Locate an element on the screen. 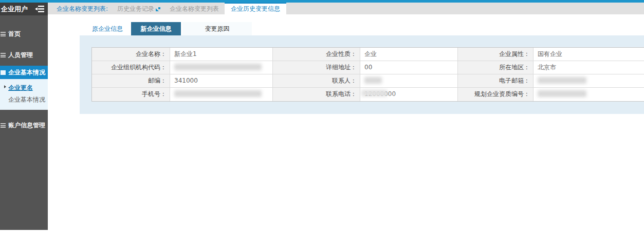  field-value-phone: 12000000 is located at coordinates (409, 94).